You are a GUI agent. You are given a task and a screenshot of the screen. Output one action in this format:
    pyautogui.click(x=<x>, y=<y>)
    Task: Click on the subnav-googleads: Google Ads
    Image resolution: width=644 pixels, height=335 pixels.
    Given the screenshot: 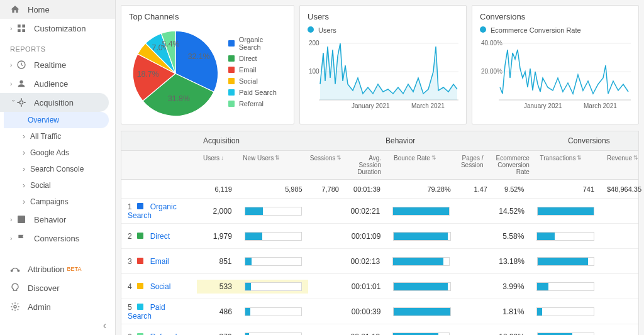 What is the action you would take?
    pyautogui.click(x=59, y=153)
    